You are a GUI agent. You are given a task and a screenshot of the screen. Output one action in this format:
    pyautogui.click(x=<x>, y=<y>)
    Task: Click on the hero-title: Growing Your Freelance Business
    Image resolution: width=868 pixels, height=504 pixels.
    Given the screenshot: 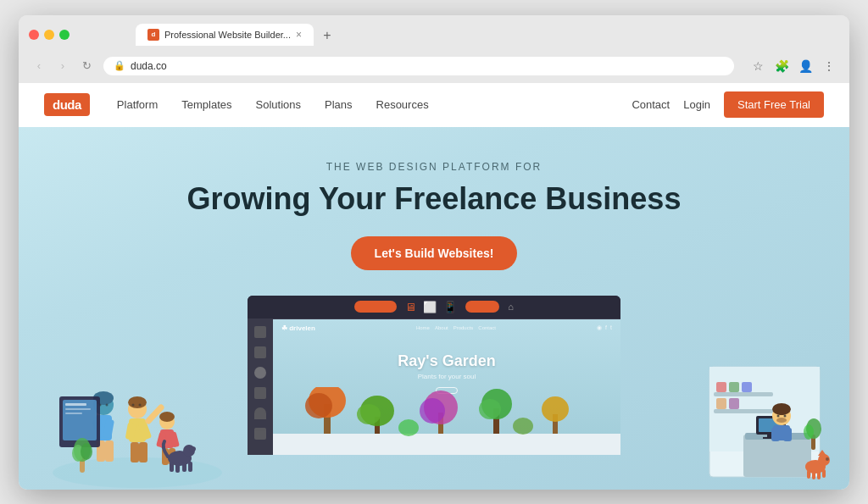 What is the action you would take?
    pyautogui.click(x=434, y=198)
    